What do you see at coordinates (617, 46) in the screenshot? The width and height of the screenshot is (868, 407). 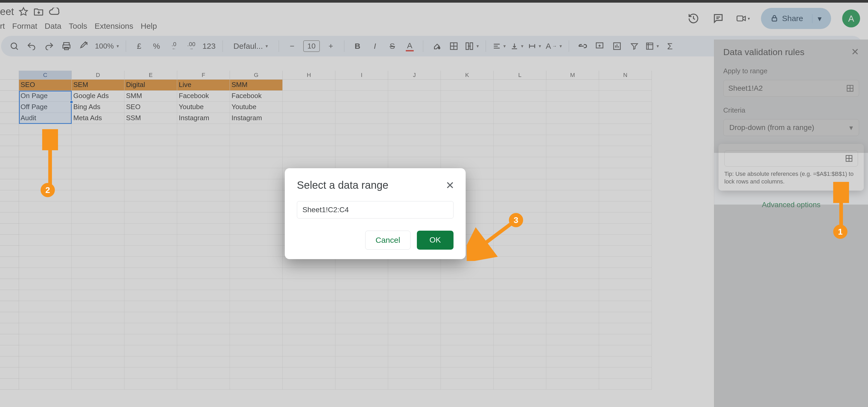 I see `insert-chart-icon` at bounding box center [617, 46].